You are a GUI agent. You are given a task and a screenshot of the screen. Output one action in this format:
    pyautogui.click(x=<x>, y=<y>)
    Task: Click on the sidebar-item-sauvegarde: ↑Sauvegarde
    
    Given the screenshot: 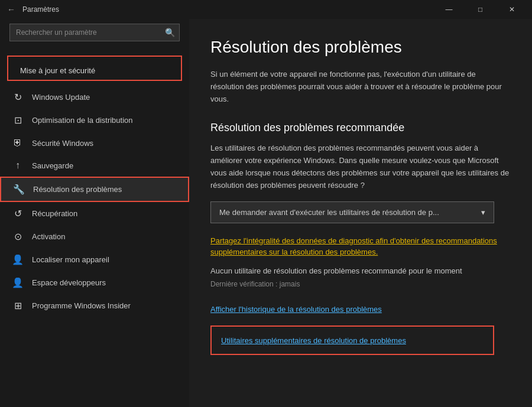 What is the action you would take?
    pyautogui.click(x=95, y=165)
    